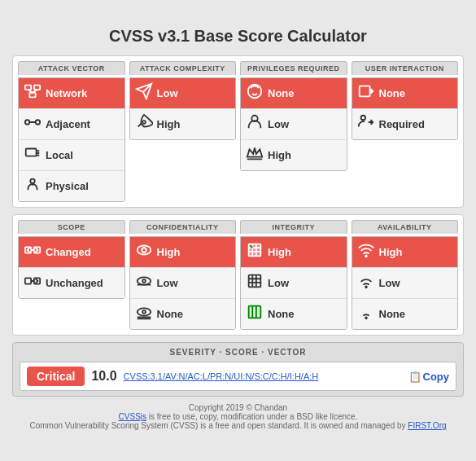  What do you see at coordinates (72, 94) in the screenshot?
I see `attack-vector-network: Network` at bounding box center [72, 94].